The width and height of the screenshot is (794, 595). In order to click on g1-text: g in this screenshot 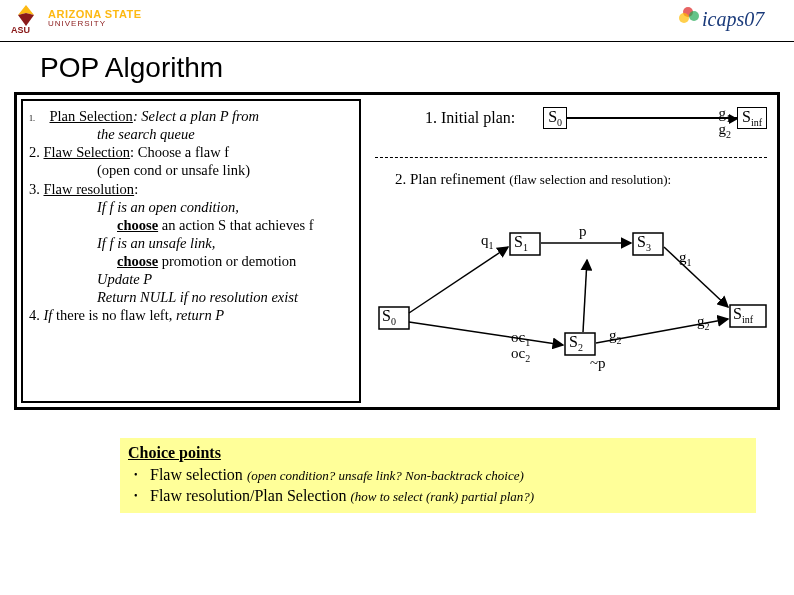, I will do `click(723, 113)`.